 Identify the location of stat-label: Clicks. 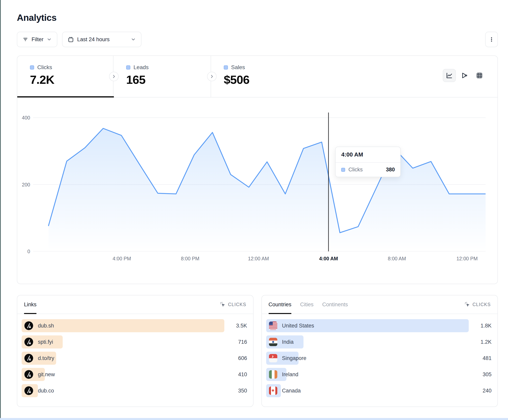
(45, 67).